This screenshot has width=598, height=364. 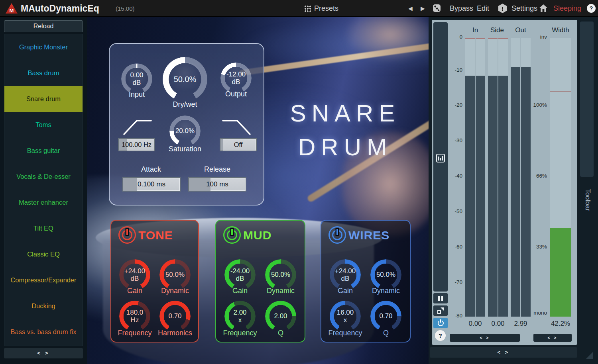 What do you see at coordinates (43, 280) in the screenshot?
I see `preset-item-compressor-expander: Compressor/Expander` at bounding box center [43, 280].